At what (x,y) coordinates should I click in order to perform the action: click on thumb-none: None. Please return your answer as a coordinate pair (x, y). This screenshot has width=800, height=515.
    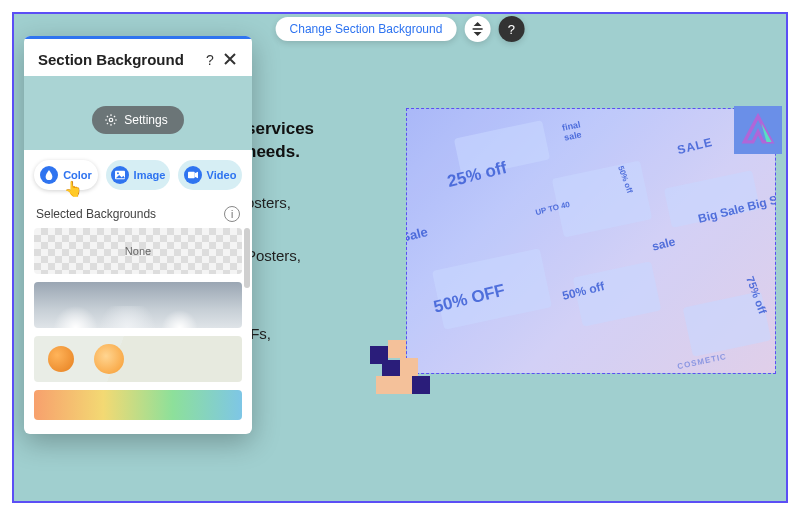
    Looking at the image, I should click on (138, 251).